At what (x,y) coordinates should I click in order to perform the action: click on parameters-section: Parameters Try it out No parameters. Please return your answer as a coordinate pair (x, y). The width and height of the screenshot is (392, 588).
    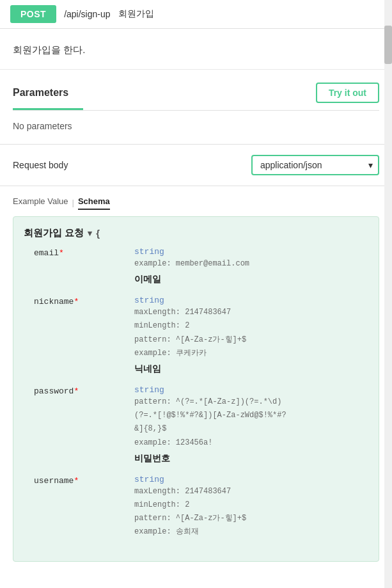
    Looking at the image, I should click on (196, 107).